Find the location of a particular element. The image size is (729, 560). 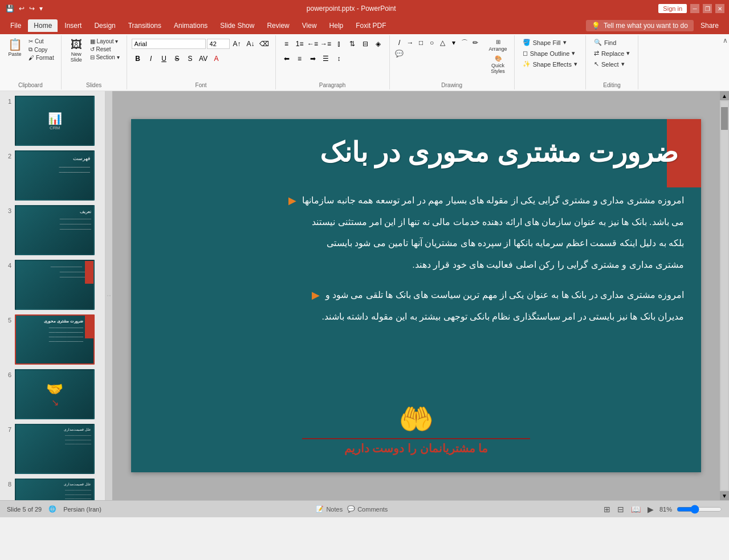

font-color-button: A is located at coordinates (217, 59).